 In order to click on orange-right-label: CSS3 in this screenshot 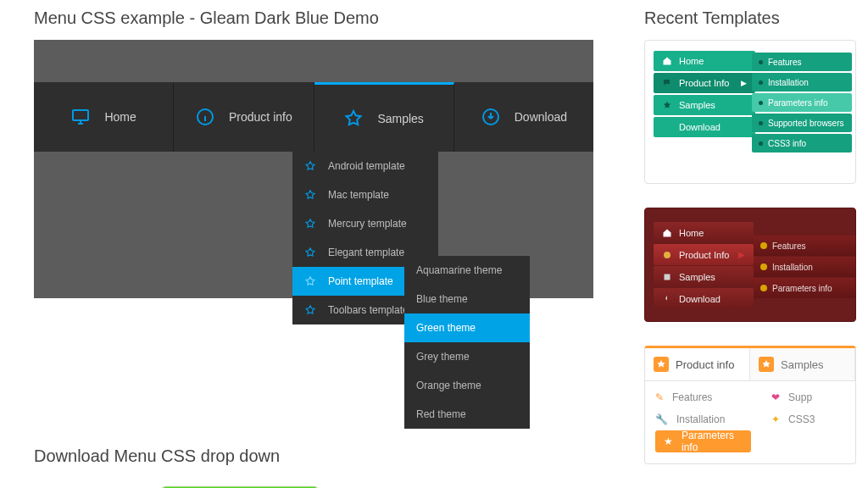, I will do `click(802, 419)`.